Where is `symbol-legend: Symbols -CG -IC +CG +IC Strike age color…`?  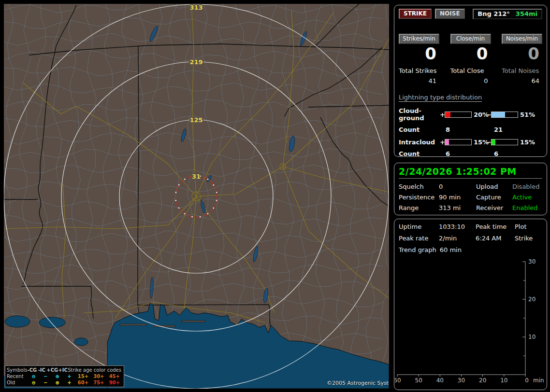 symbol-legend: Symbols -CG -IC +CG +IC Strike age color… is located at coordinates (65, 377).